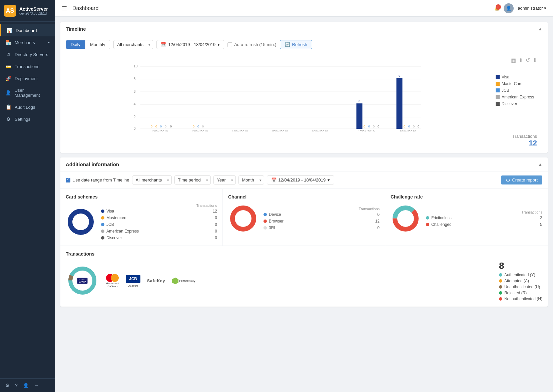 This screenshot has width=553, height=392. I want to click on footer-settings-icon: ⚙, so click(7, 385).